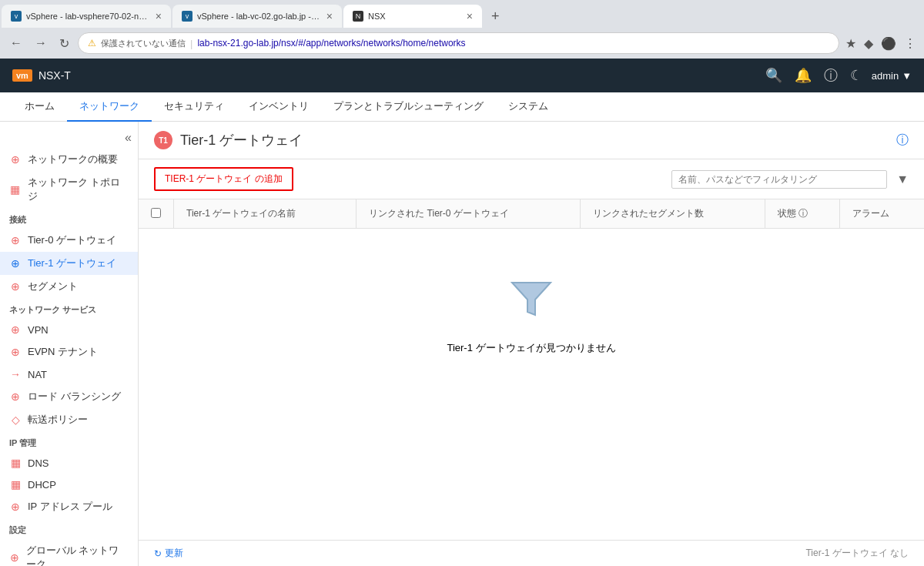 Image resolution: width=924 pixels, height=566 pixels. Describe the element at coordinates (907, 75) in the screenshot. I see `user-chevron-icon: ▼` at that location.